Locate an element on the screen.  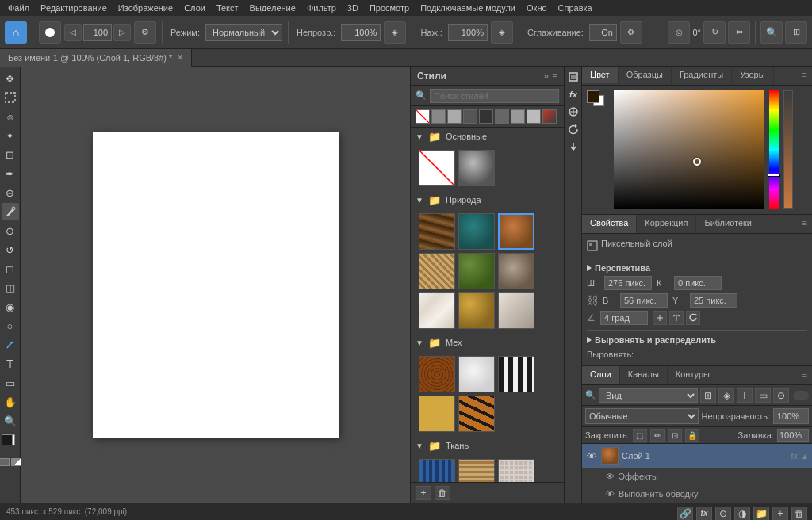
layer-filter-text: T is located at coordinates (745, 396).